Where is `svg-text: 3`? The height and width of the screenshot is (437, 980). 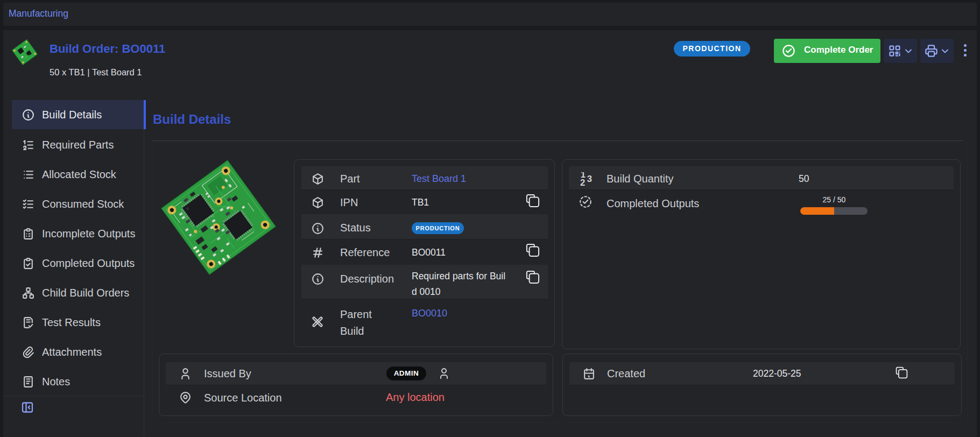
svg-text: 3 is located at coordinates (590, 179).